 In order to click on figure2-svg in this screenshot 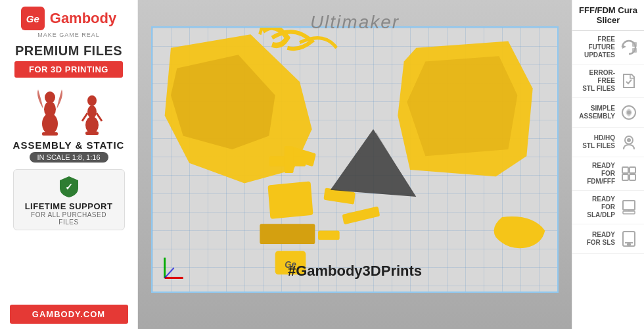, I will do `click(92, 112)`.